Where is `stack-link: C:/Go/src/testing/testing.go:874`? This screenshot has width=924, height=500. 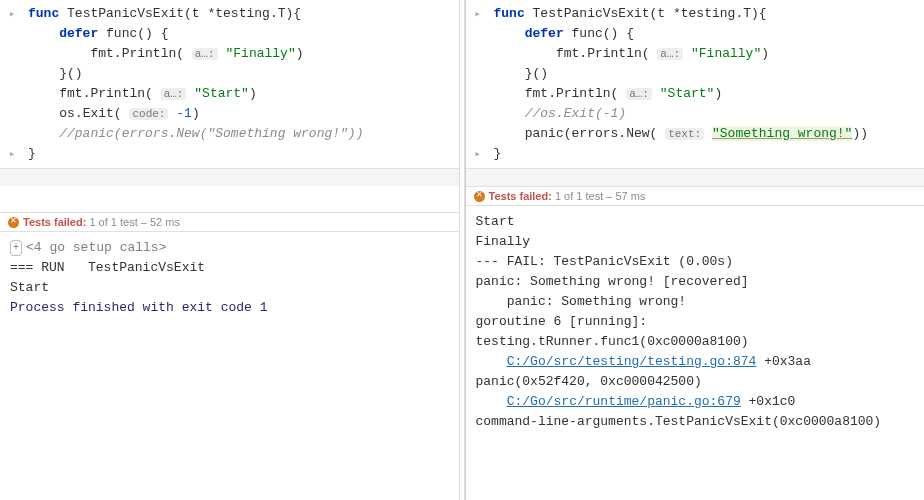 stack-link: C:/Go/src/testing/testing.go:874 is located at coordinates (632, 362).